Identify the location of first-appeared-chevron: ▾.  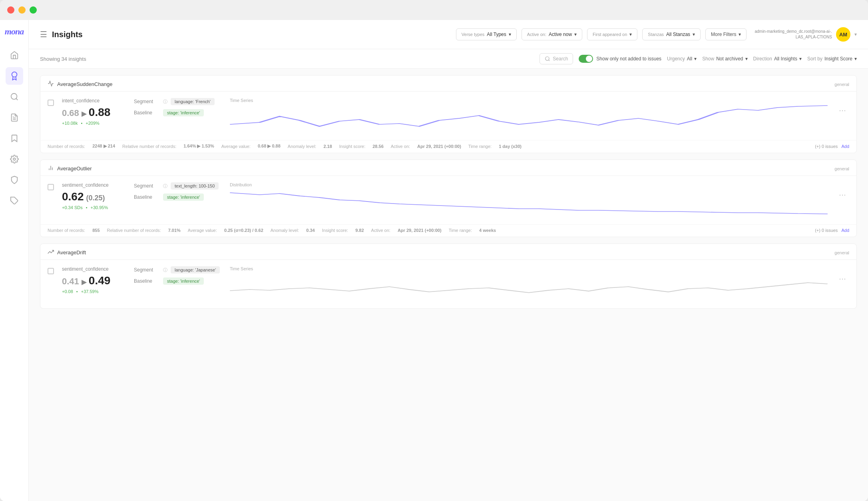
(631, 34).